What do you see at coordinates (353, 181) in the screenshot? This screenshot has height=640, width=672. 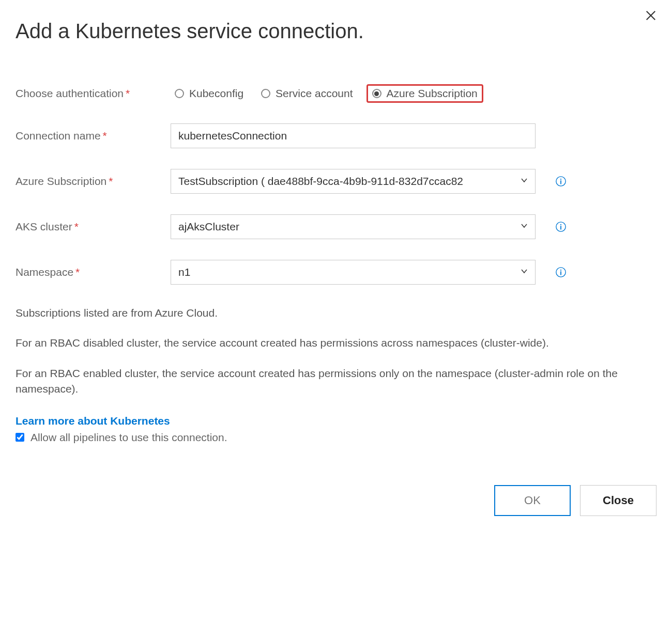 I see `azure-subscription-select: TestSubscription ( dae488bf-9cca-4b9b-91…` at bounding box center [353, 181].